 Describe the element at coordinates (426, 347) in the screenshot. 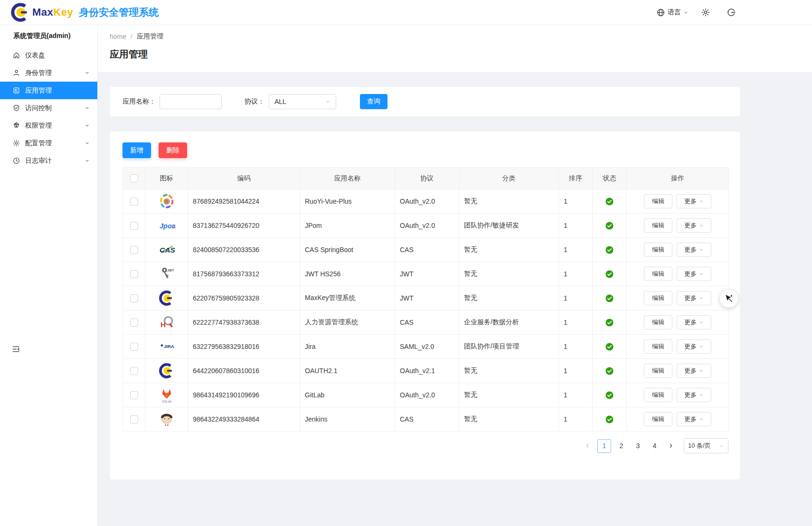

I see `table-row: JIRA632279563832918016JiraSAML_v2.0团队协作/…` at that location.